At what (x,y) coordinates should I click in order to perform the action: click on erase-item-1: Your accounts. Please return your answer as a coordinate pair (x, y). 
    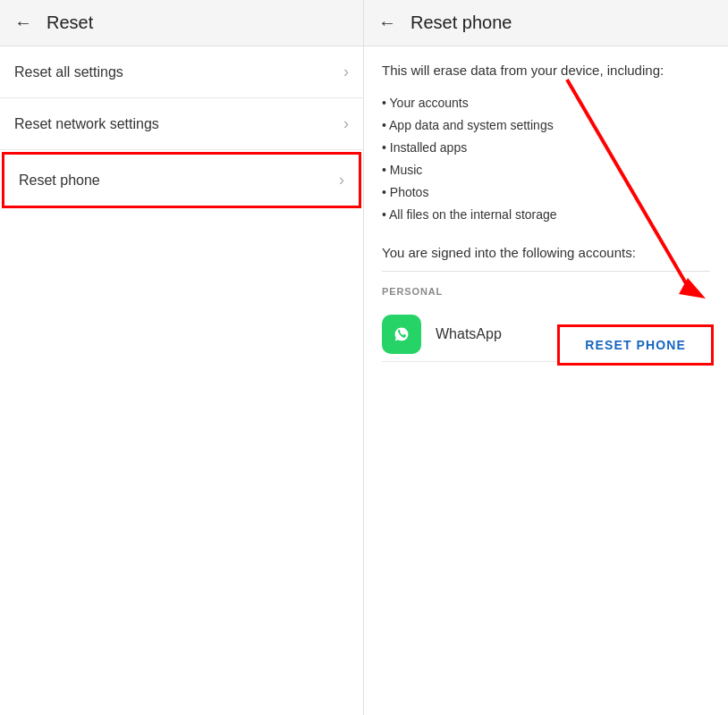
    Looking at the image, I should click on (546, 104).